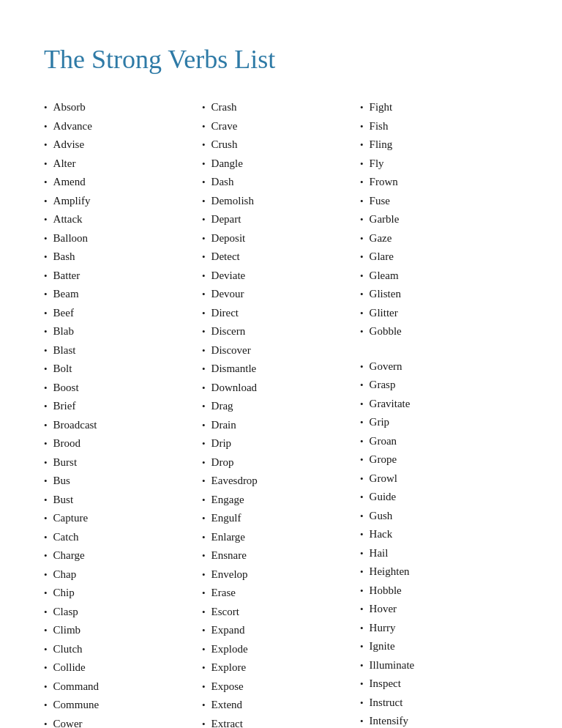  What do you see at coordinates (119, 650) in the screenshot?
I see `list-item: Clutch` at bounding box center [119, 650].